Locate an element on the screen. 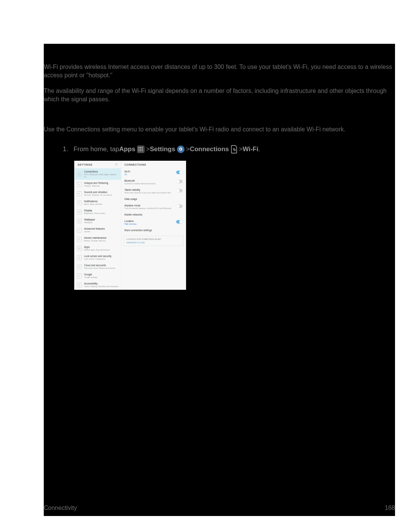 The height and width of the screenshot is (532, 411). step-bold-settings: Settings is located at coordinates (163, 149).